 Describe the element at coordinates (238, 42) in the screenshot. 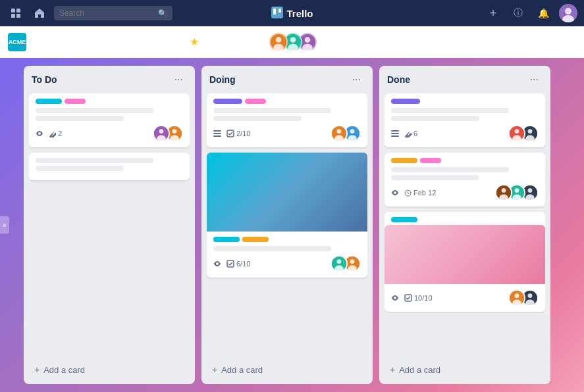

I see `workspace-button: Acme, Inc.` at that location.